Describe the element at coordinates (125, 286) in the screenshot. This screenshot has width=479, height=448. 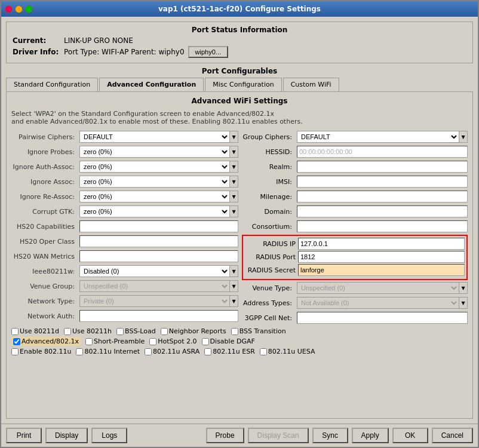
I see `venue-group-row: Venue Group: Unspecified (0) ▼` at that location.